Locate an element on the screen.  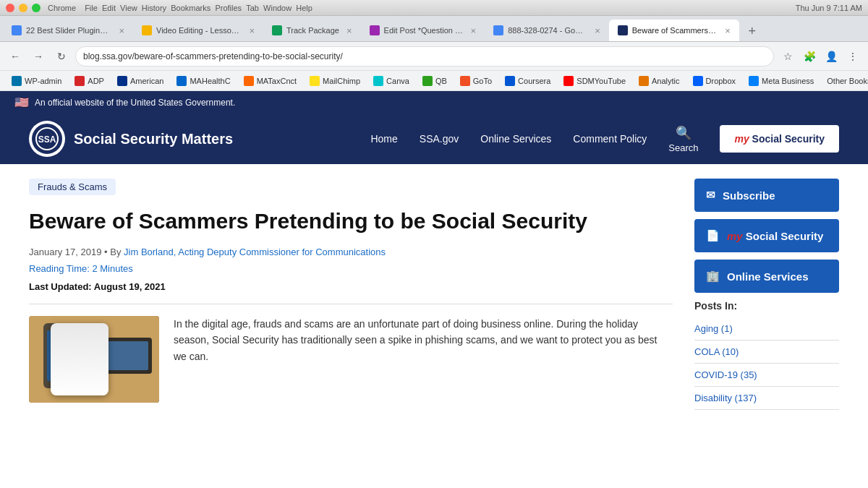
bookmark-dropbox: Dropbox is located at coordinates (715, 81).